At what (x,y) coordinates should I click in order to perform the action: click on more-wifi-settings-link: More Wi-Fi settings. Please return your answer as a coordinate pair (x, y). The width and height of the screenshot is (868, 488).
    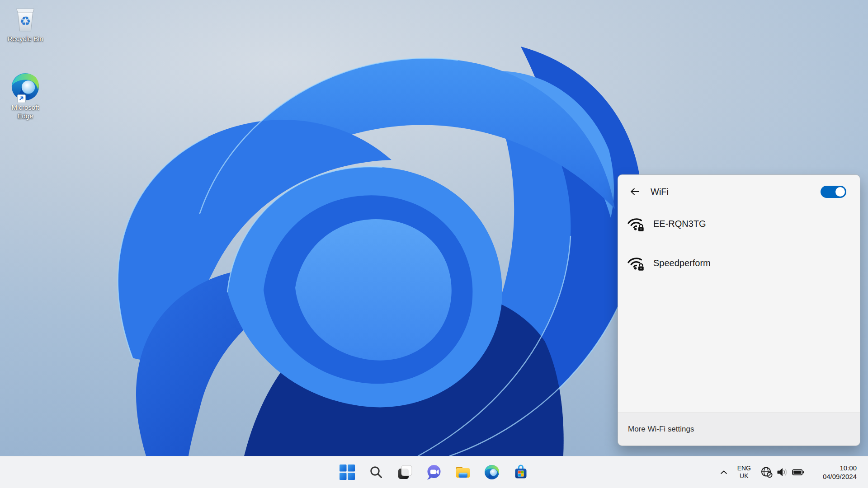
    Looking at the image, I should click on (739, 429).